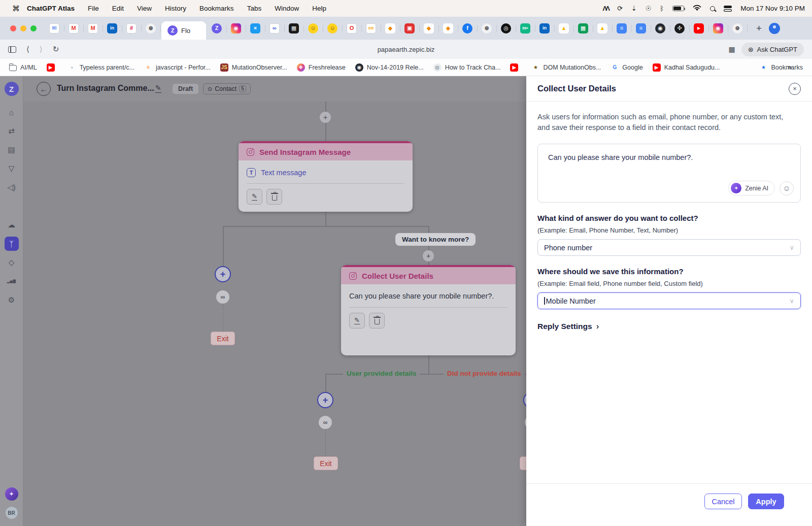 The width and height of the screenshot is (812, 526). What do you see at coordinates (377, 321) in the screenshot?
I see `delete-node-button` at bounding box center [377, 321].